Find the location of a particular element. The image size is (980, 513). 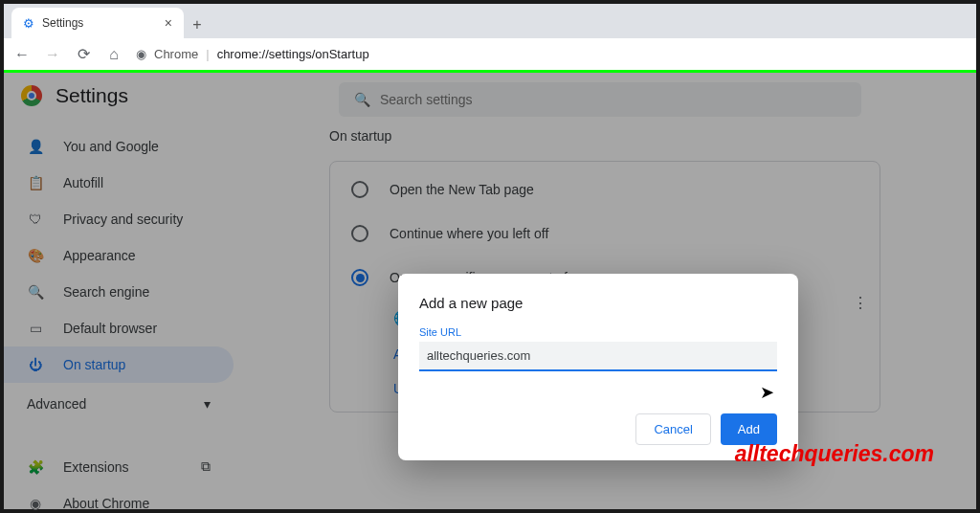

browser-tab-bar: ⚙ Settings × + is located at coordinates (490, 21).